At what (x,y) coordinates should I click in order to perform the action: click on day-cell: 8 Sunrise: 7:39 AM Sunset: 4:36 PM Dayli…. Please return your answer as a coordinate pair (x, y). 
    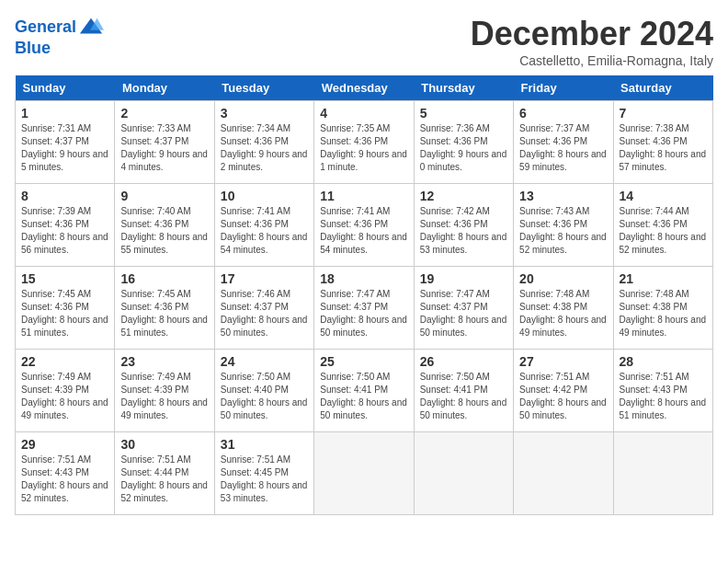
    Looking at the image, I should click on (65, 225).